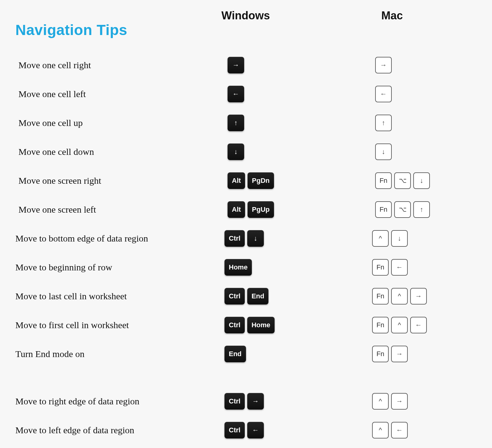 This screenshot has height=448, width=492. Describe the element at coordinates (121, 210) in the screenshot. I see `shortcut-label: Move one screen left` at that location.